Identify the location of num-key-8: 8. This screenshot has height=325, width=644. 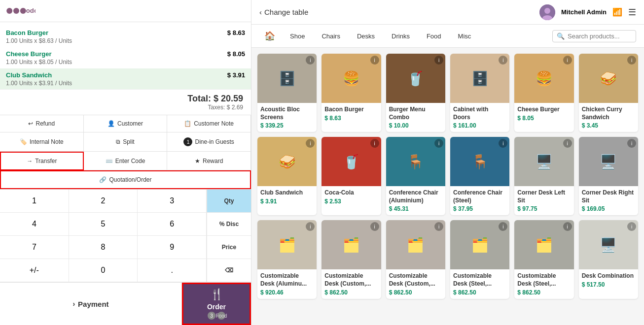
(104, 247).